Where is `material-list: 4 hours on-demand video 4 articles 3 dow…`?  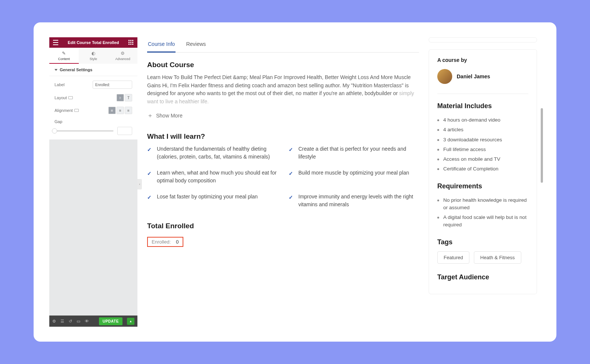 material-list: 4 hours on-demand video 4 articles 3 dow… is located at coordinates (483, 145).